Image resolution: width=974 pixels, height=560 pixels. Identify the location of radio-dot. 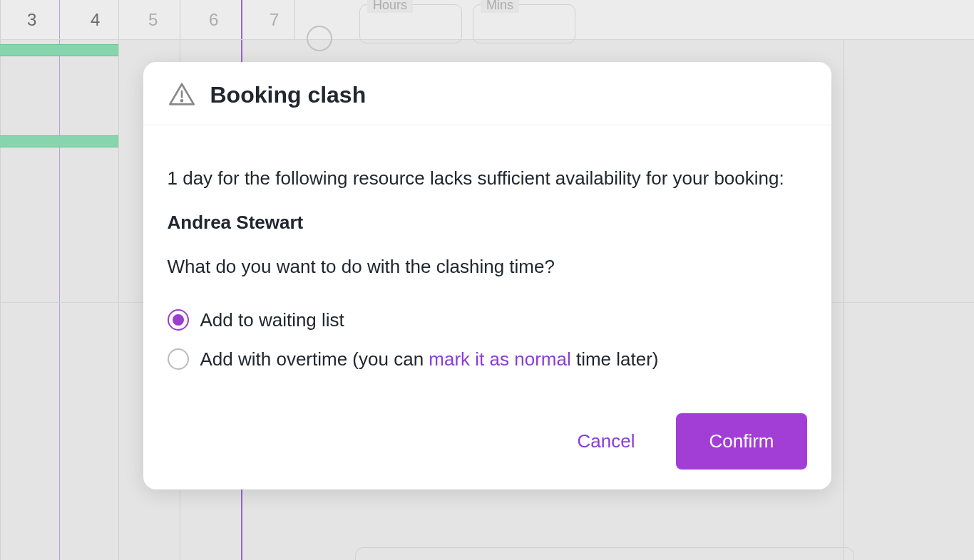
(178, 320).